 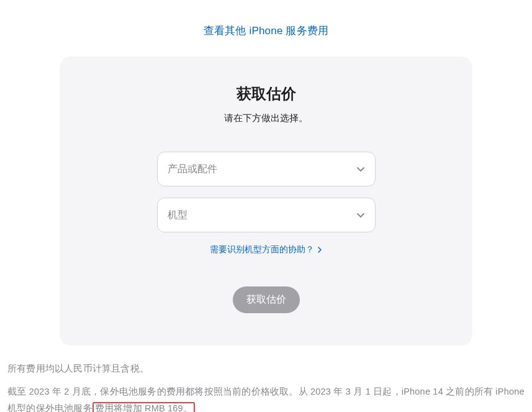 I want to click on identify-model-help-link: 需要识别机型方面的协助？, so click(x=266, y=249).